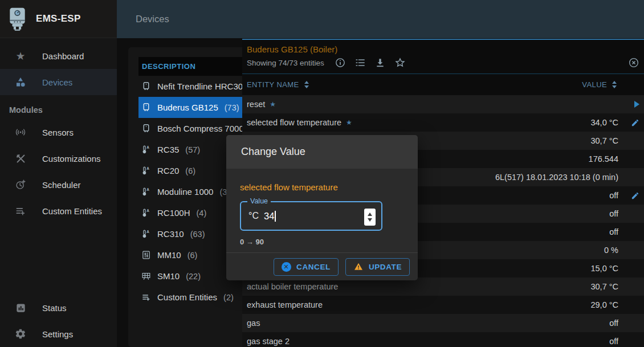 This screenshot has height=347, width=644. I want to click on clock-plus-icon, so click(21, 185).